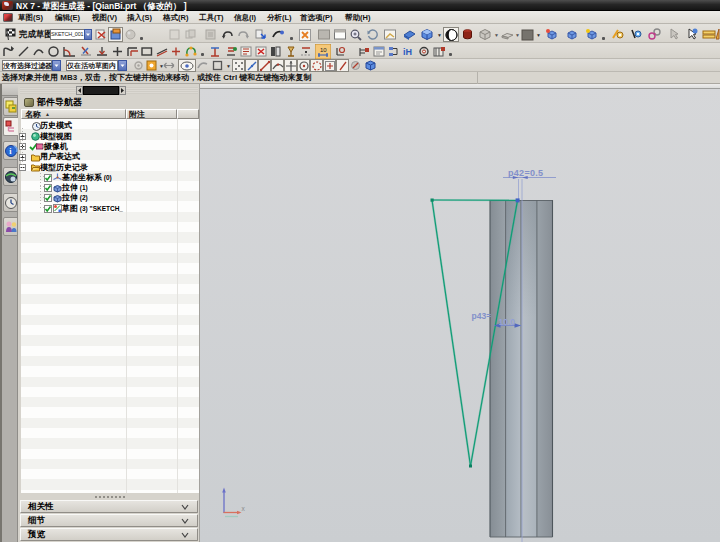 This screenshot has width=720, height=542. What do you see at coordinates (244, 508) in the screenshot?
I see `svg-text: x` at bounding box center [244, 508].